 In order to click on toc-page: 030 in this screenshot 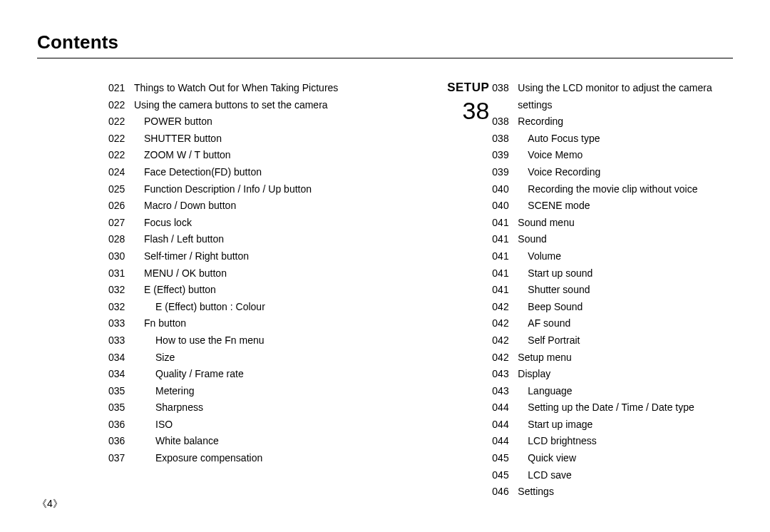, I will do `click(121, 257)`.